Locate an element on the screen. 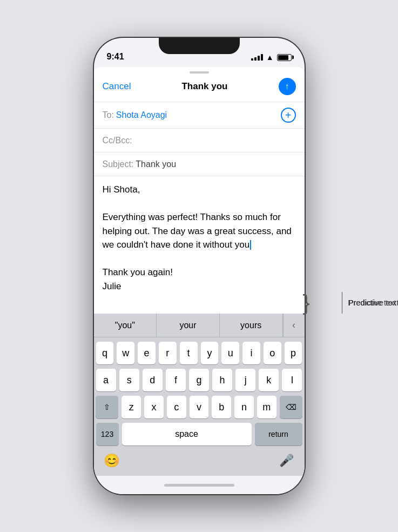 The image size is (398, 532). emoji-key: 😊 is located at coordinates (112, 461).